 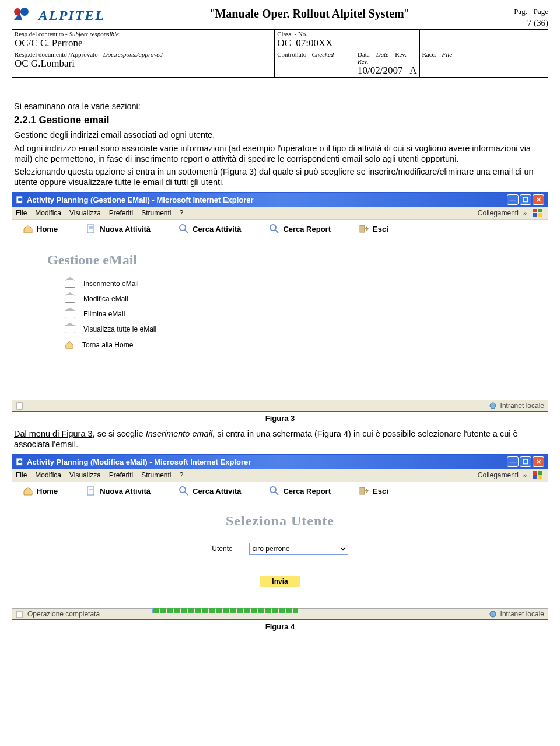 I want to click on invia-button: Invia, so click(x=280, y=581).